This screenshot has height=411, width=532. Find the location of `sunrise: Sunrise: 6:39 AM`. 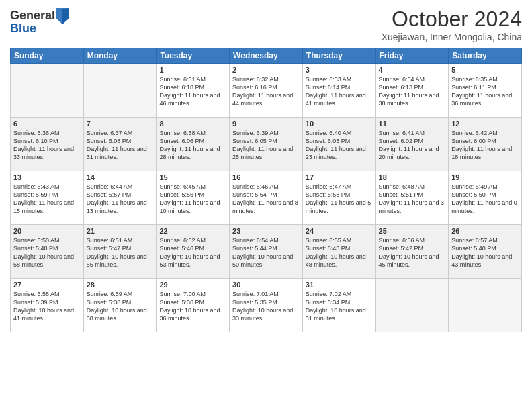

sunrise: Sunrise: 6:39 AM is located at coordinates (255, 133).